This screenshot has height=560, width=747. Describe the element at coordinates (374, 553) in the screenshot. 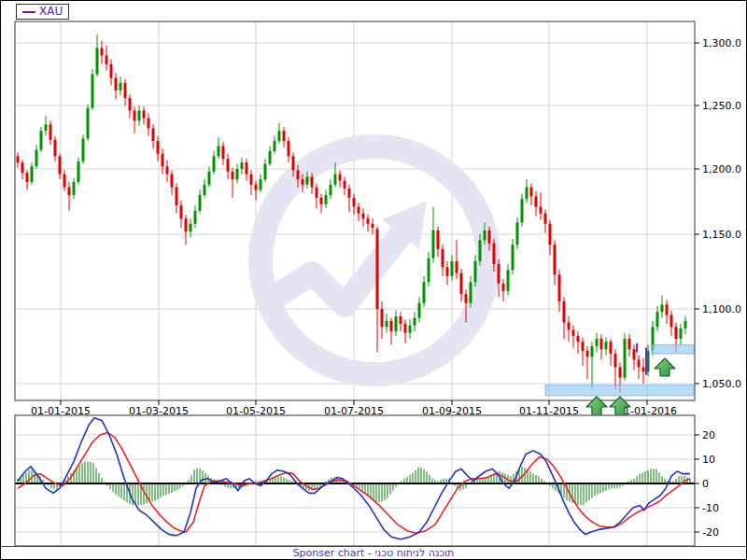

I see `footer-caption: Sponser chart - תוכנה לניתוח טכני` at that location.